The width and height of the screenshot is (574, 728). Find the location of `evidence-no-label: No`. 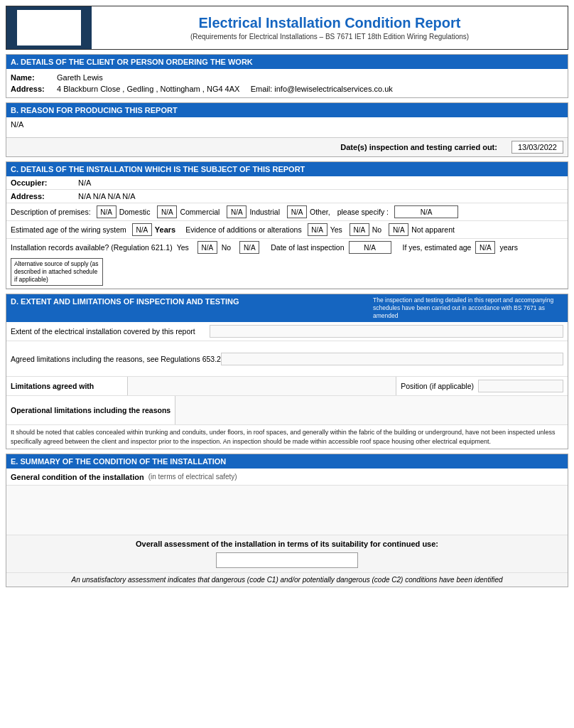

evidence-no-label: No is located at coordinates (377, 230).